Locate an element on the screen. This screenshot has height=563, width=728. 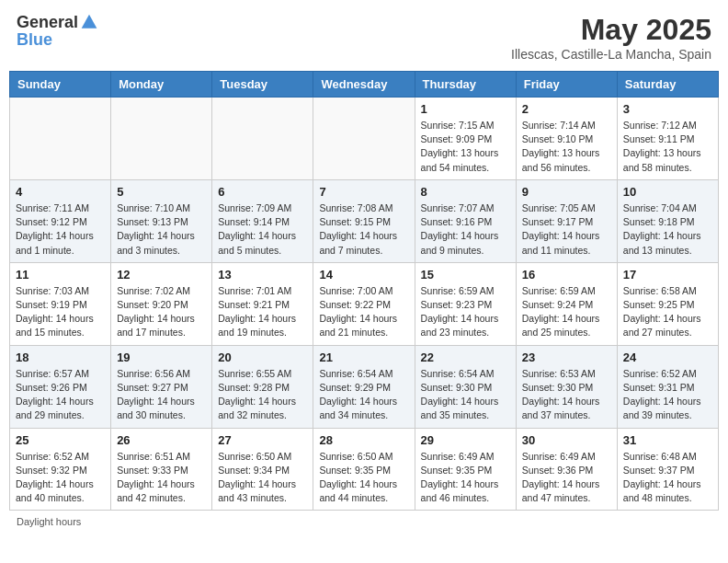
calendar-cell: 11Sunrise: 7:03 AM Sunset: 9:19 PM Dayli… is located at coordinates (61, 304).